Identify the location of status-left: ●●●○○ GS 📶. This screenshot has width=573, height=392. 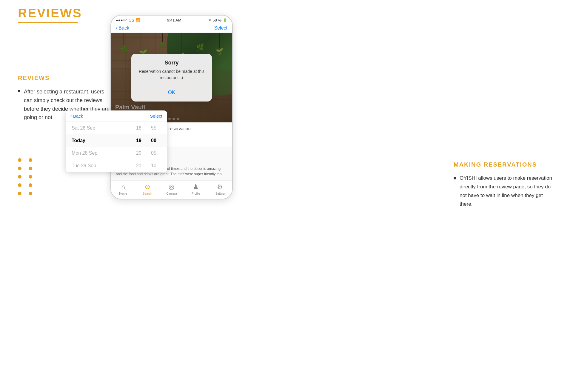
(128, 20).